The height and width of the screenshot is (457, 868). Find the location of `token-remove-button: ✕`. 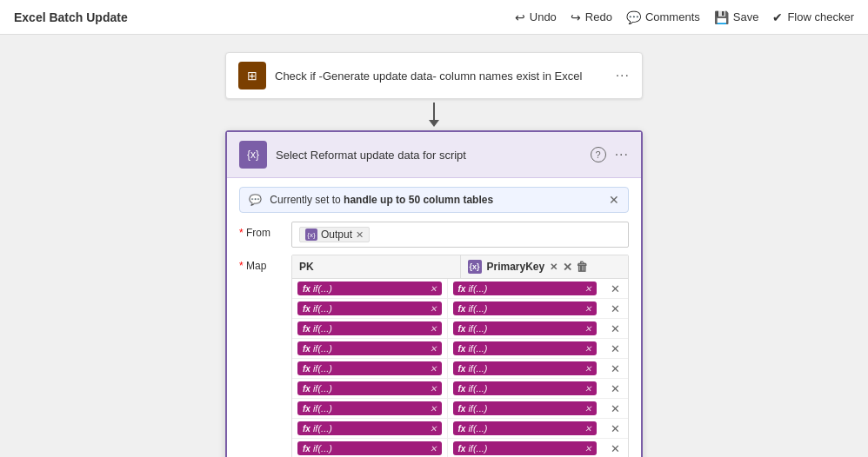

token-remove-button: ✕ is located at coordinates (360, 235).